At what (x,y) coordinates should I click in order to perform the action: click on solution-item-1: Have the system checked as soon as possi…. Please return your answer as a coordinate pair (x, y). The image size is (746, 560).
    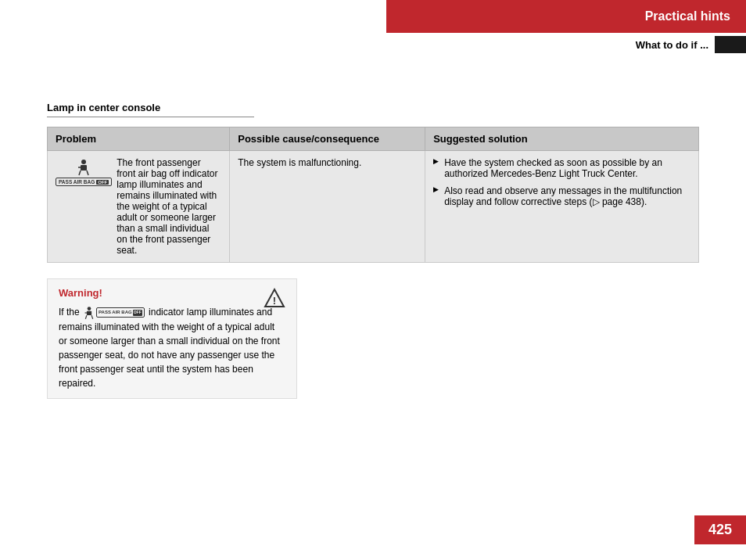
    Looking at the image, I should click on (561, 168).